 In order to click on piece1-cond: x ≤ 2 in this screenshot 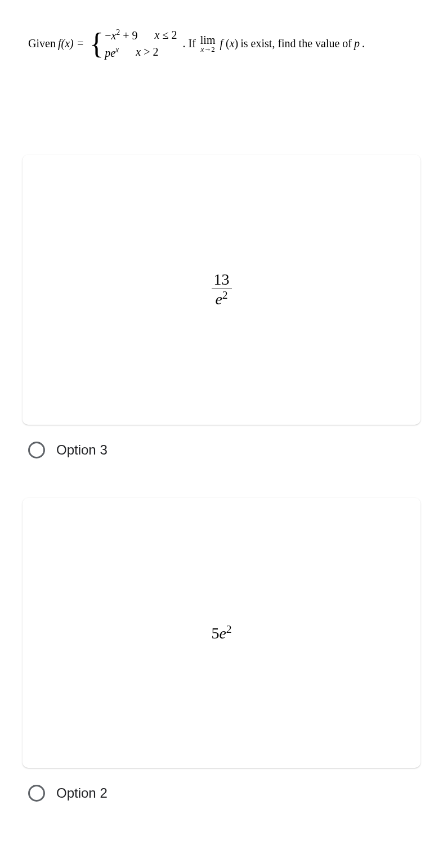, I will do `click(166, 35)`.